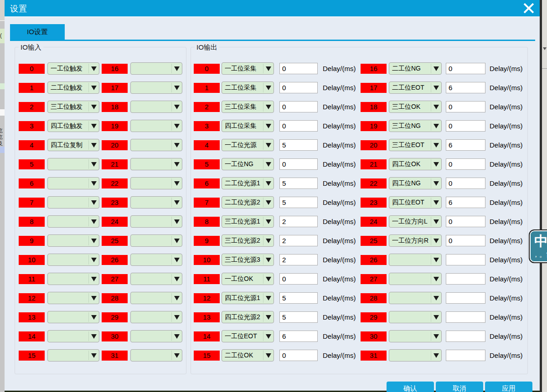 This screenshot has height=392, width=547. I want to click on cancel-button: 取消, so click(459, 387).